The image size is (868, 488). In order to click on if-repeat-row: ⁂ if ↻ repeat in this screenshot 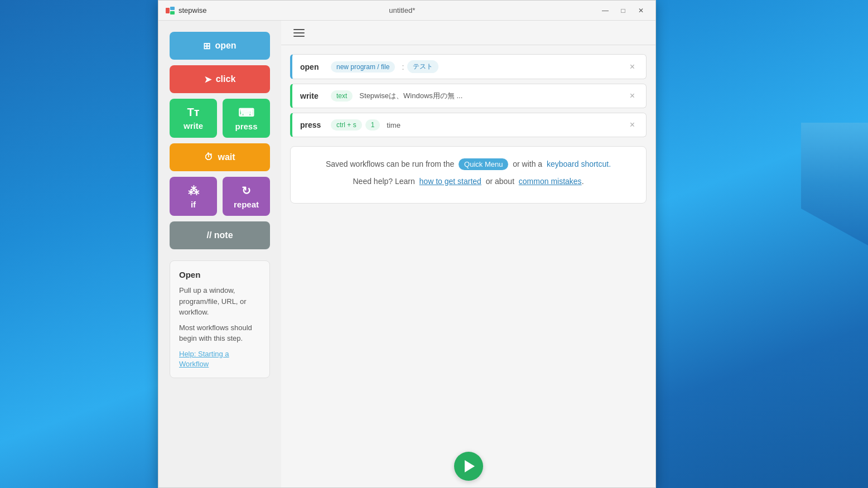, I will do `click(220, 196)`.